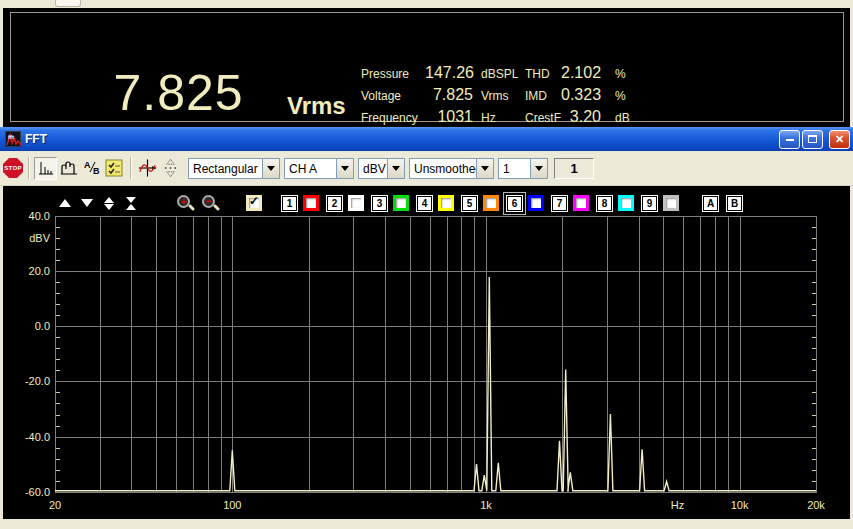  Describe the element at coordinates (46, 168) in the screenshot. I see `spectrum-view-button` at that location.